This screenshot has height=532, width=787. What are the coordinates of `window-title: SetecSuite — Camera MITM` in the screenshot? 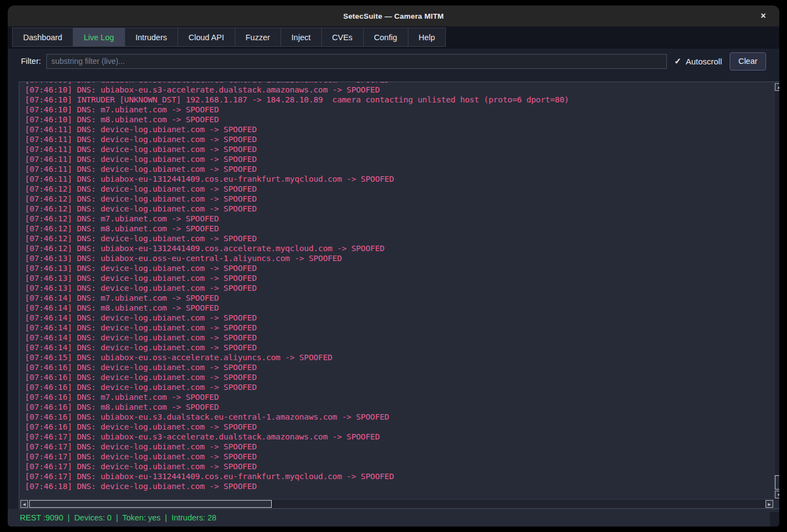 It's located at (394, 17).